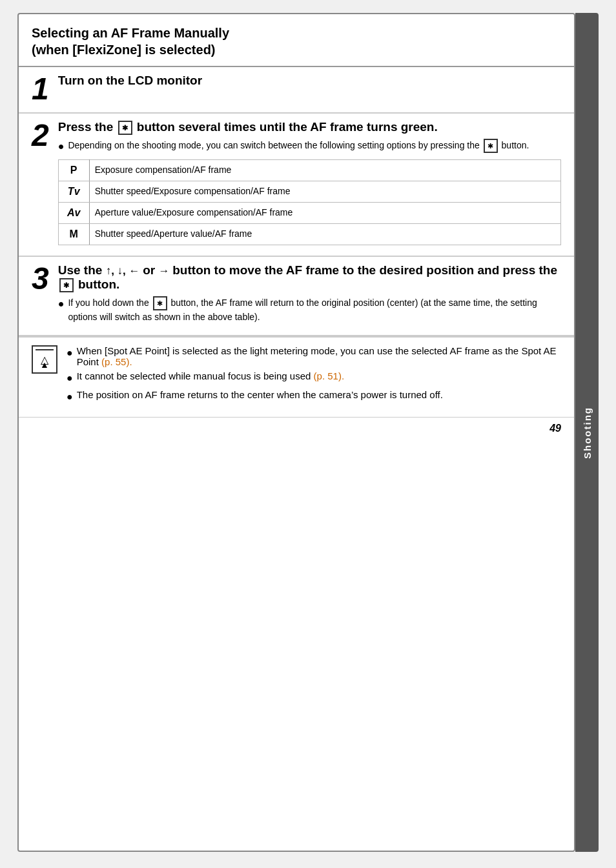  I want to click on note-link-1: (p. 55)., so click(117, 361).